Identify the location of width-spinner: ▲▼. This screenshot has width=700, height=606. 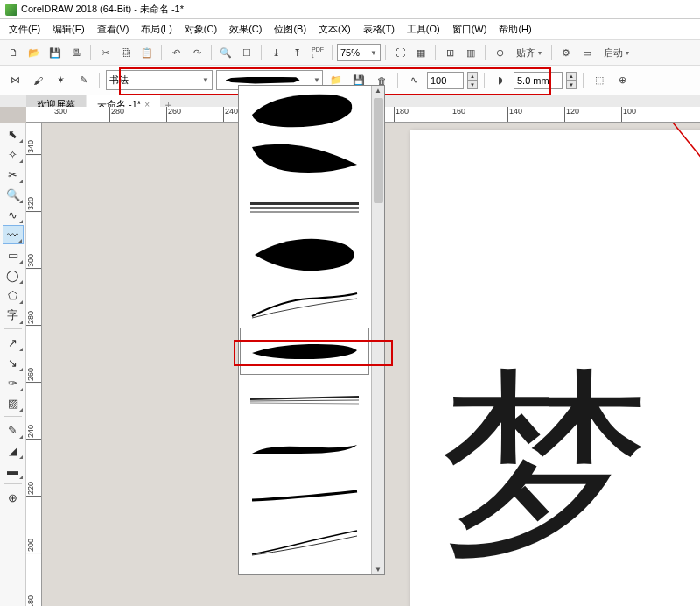
(571, 81).